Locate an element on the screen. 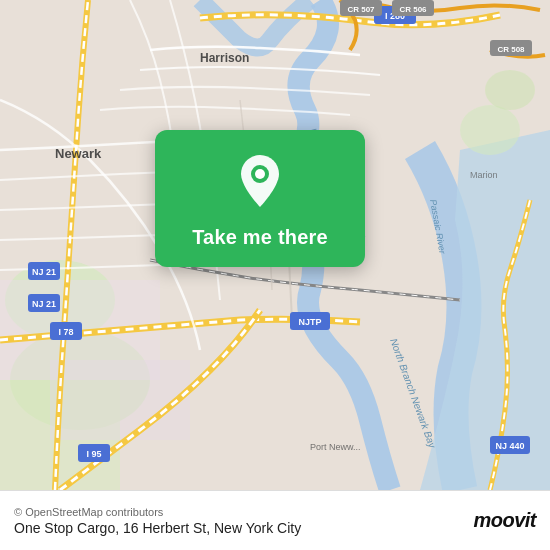  svg-text: CR 506 is located at coordinates (413, 10).